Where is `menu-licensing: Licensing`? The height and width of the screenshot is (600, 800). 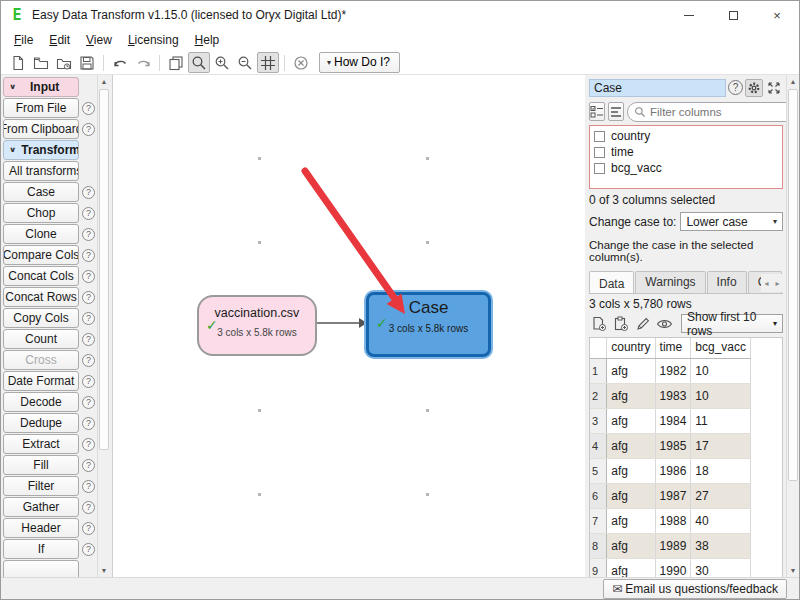 menu-licensing: Licensing is located at coordinates (154, 40).